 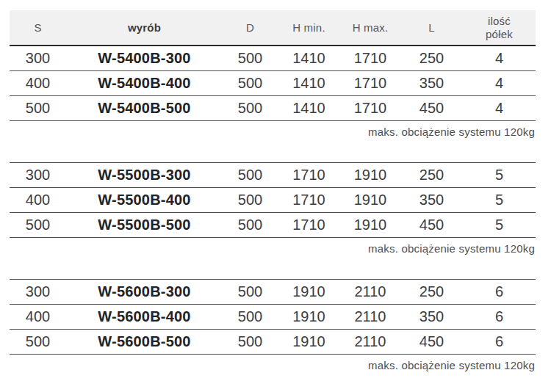 What do you see at coordinates (273, 84) in the screenshot?
I see `table-row: 400W-5400B-400500141017103504` at bounding box center [273, 84].